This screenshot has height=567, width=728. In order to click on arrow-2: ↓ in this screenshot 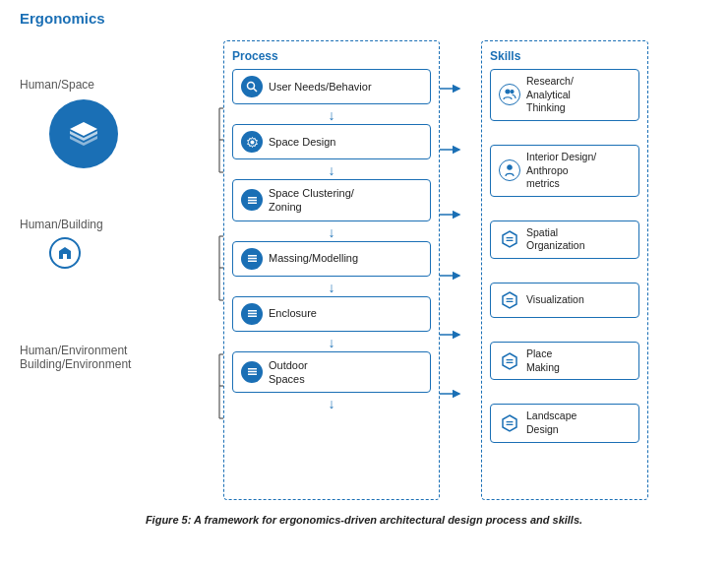, I will do `click(332, 170)`.